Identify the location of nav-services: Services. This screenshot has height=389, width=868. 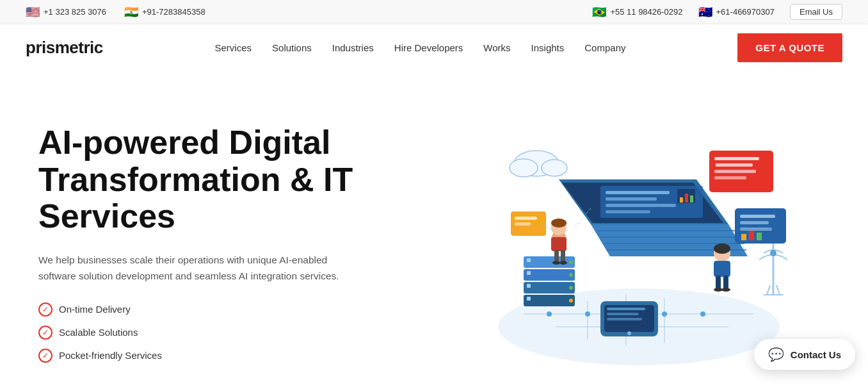
(234, 47).